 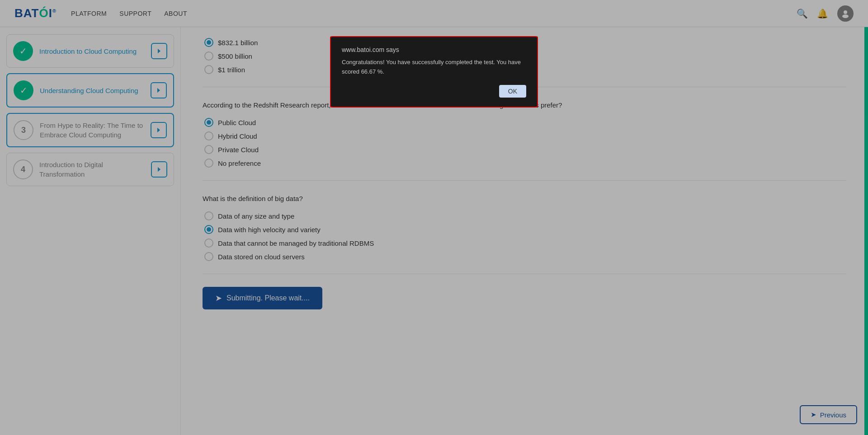 I want to click on modal-dialog: www.batoi.com says Congratulations! You …, so click(x=434, y=72).